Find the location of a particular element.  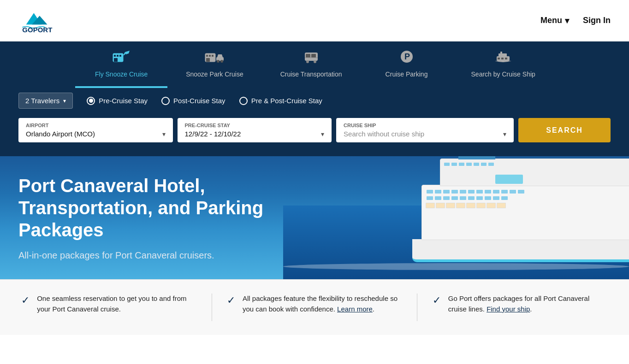

parking-icon: P is located at coordinates (407, 58).